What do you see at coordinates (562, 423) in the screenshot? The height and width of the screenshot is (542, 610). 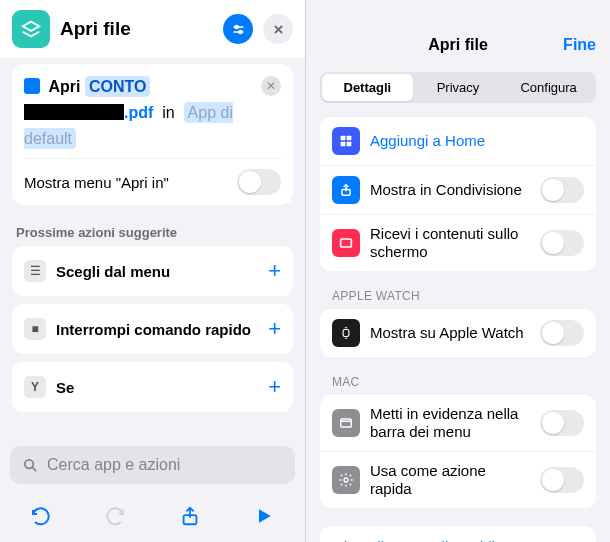 I see `menubar-switch` at bounding box center [562, 423].